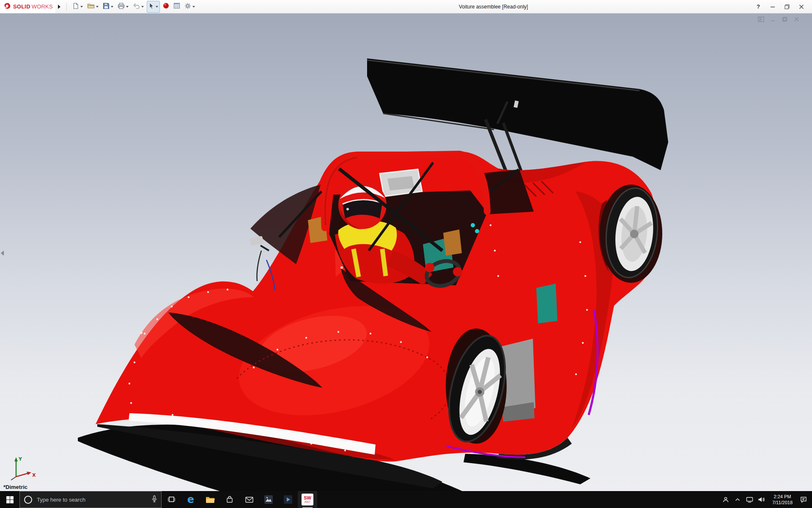  I want to click on minimize-button, so click(773, 7).